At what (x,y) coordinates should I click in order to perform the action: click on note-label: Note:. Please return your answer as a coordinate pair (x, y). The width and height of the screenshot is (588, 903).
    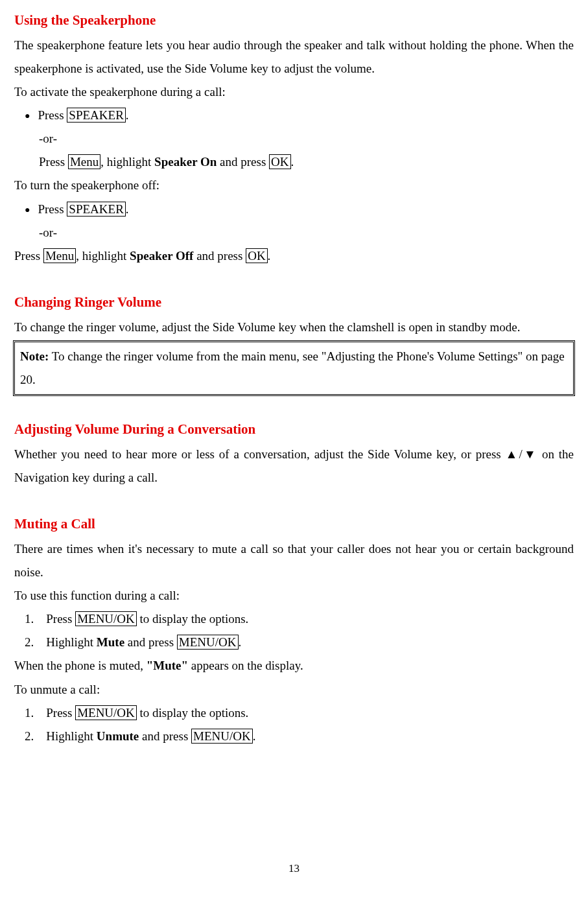
    Looking at the image, I should click on (34, 357).